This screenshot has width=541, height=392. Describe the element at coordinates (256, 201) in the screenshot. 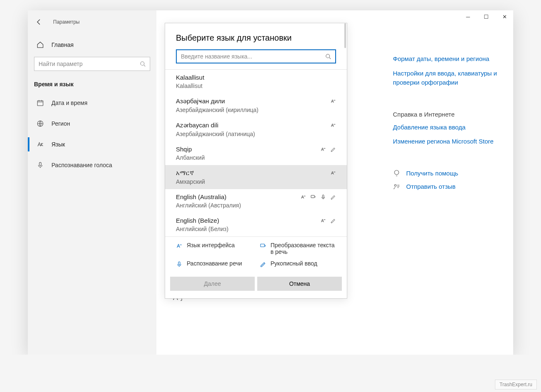

I see `language-row: English (Australia)Английский (Австралия…` at that location.